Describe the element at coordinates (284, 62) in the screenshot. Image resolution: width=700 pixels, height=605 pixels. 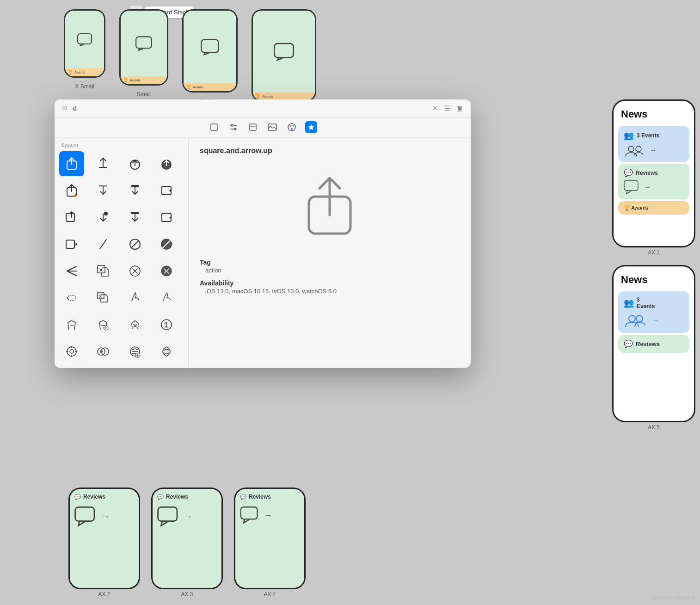
I see `phone-card-large: 🏆Awards Large` at that location.